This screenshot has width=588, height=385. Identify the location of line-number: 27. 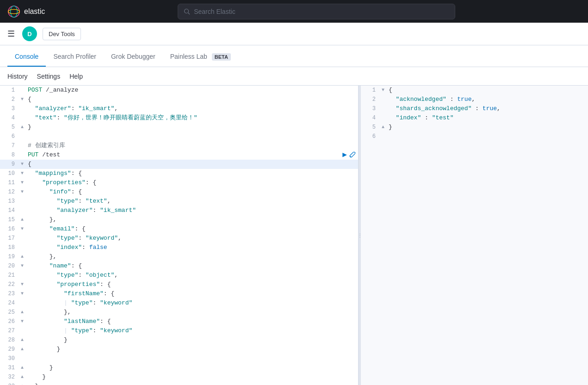
(9, 331).